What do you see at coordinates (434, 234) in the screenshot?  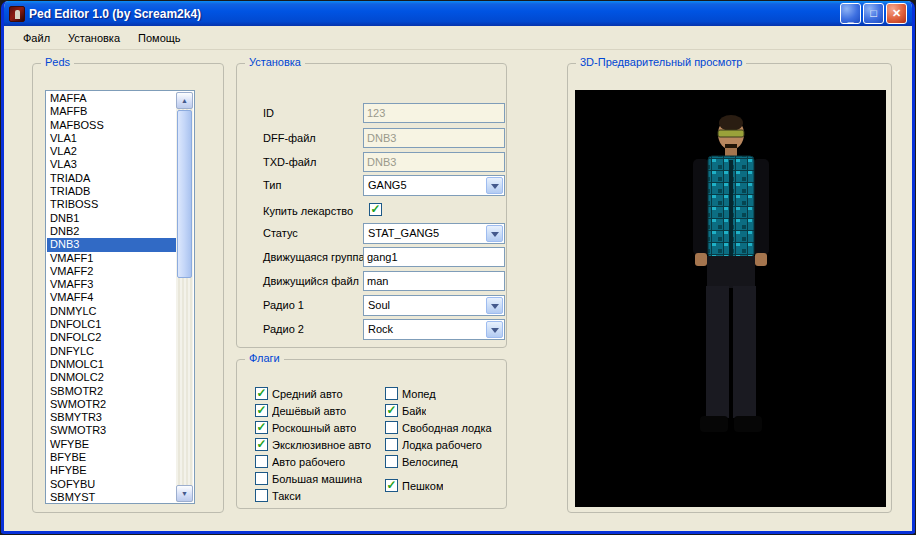 I see `status-combobox: STAT_GANG5` at bounding box center [434, 234].